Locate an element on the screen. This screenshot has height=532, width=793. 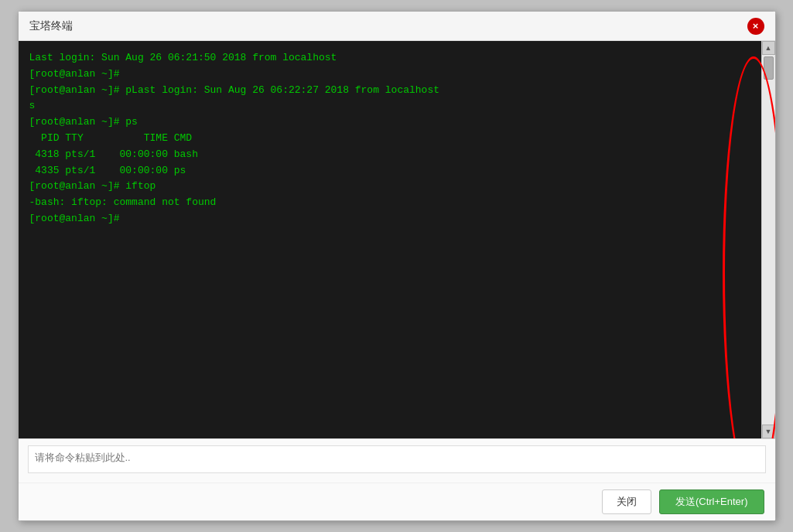
scrollbar-thumb is located at coordinates (769, 68).